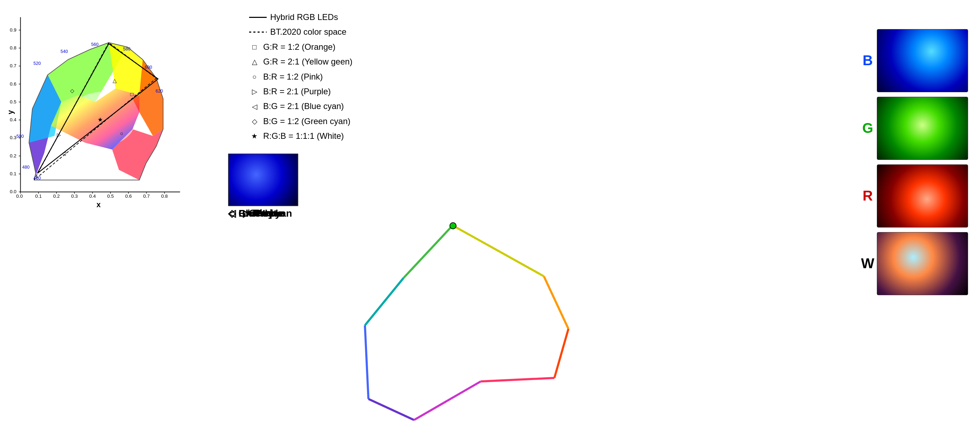  Describe the element at coordinates (293, 77) in the screenshot. I see `legend-text-circle: B:R = 1:2 (Pink)` at that location.